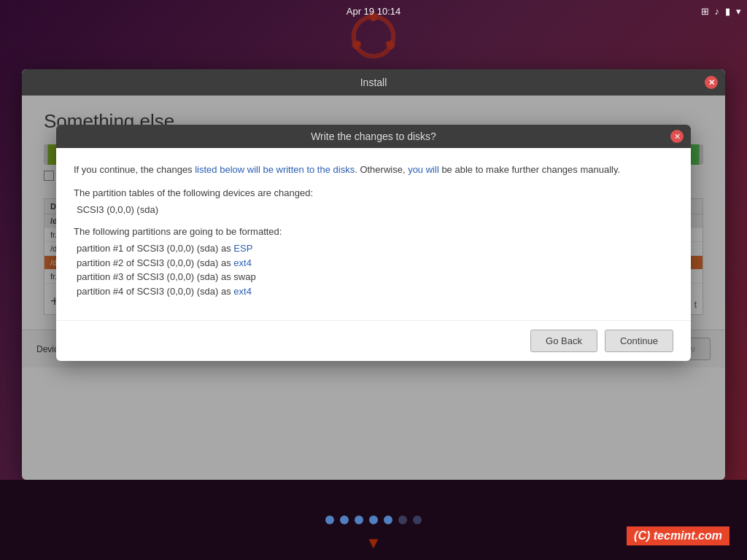 This screenshot has height=560, width=747. Describe the element at coordinates (564, 341) in the screenshot. I see `go-back-button: Go Back` at that location.